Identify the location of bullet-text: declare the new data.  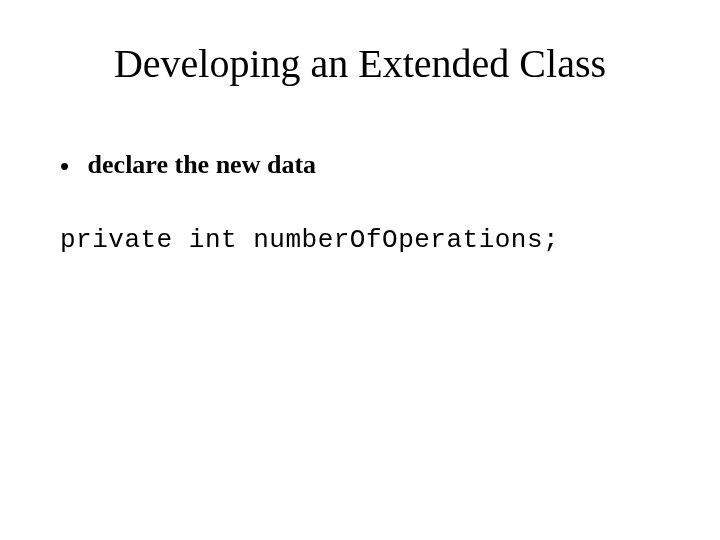
(202, 164).